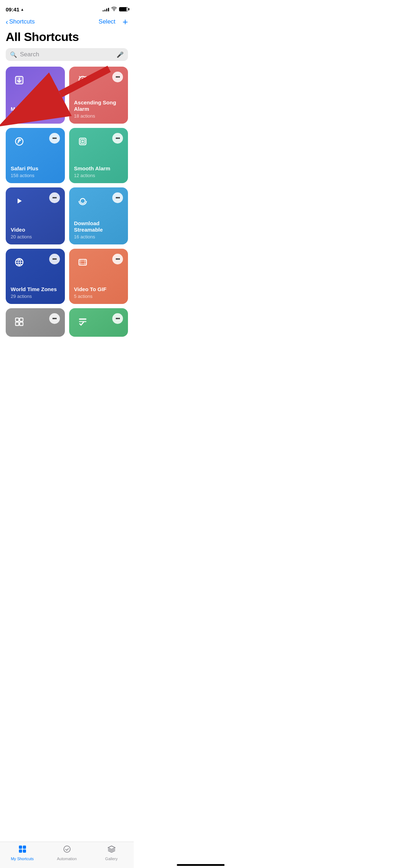 The width and height of the screenshot is (401, 868). I want to click on card-icon-download-streamable, so click(83, 201).